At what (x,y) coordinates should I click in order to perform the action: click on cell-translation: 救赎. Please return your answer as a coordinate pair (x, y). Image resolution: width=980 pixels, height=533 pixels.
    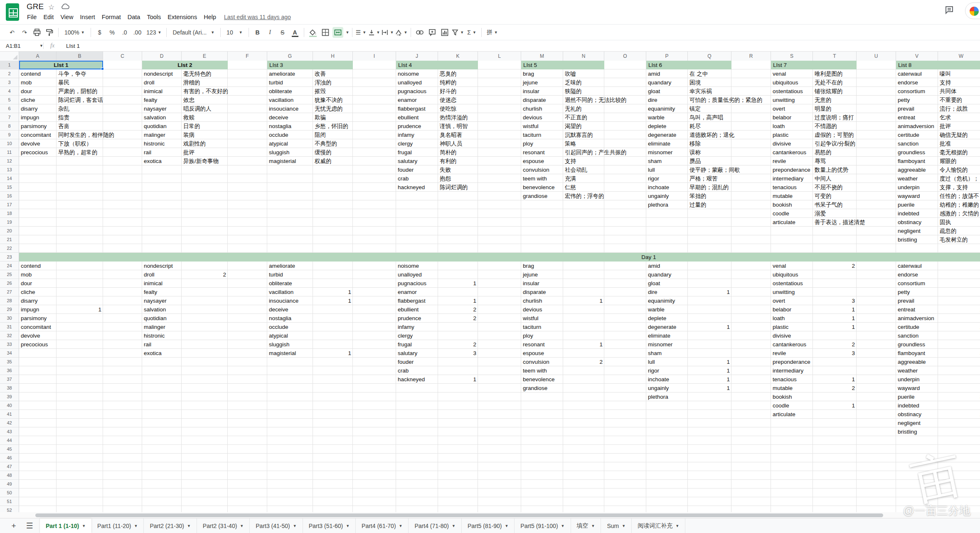
    Looking at the image, I should click on (204, 117).